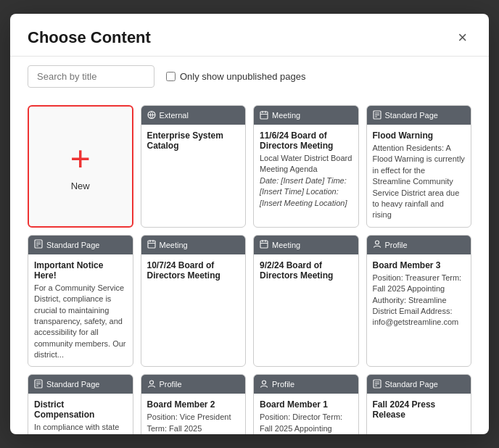 This screenshot has height=448, width=499. Describe the element at coordinates (194, 302) in the screenshot. I see `content-card: Meeting10/7/24 Board of Directors Meetin…` at that location.